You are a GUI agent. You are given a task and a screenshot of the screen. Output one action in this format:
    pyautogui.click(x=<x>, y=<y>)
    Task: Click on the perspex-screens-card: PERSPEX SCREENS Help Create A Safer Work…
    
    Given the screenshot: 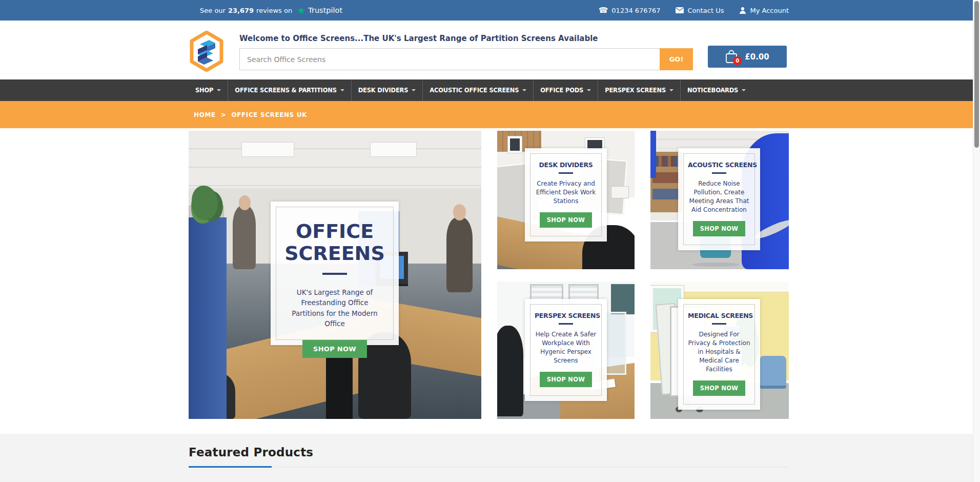 What is the action you would take?
    pyautogui.click(x=566, y=350)
    